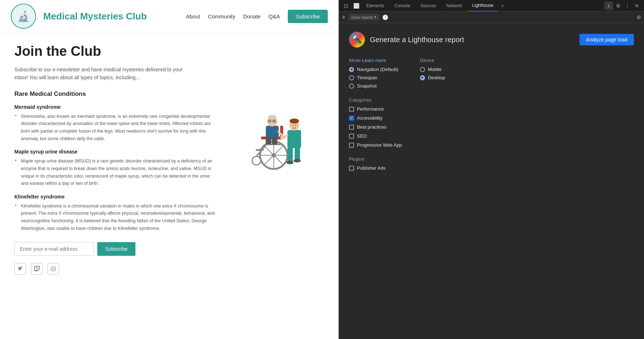 Image resolution: width=644 pixels, height=339 pixels. Describe the element at coordinates (352, 145) in the screenshot. I see `pwa-checkbox` at that location.